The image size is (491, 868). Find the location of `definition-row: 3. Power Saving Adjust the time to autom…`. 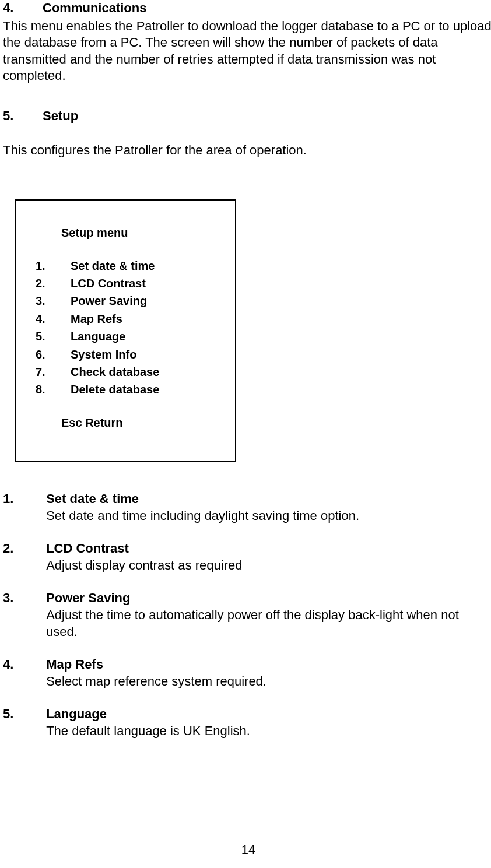

definition-row: 3. Power Saving Adjust the time to autom… is located at coordinates (247, 615).